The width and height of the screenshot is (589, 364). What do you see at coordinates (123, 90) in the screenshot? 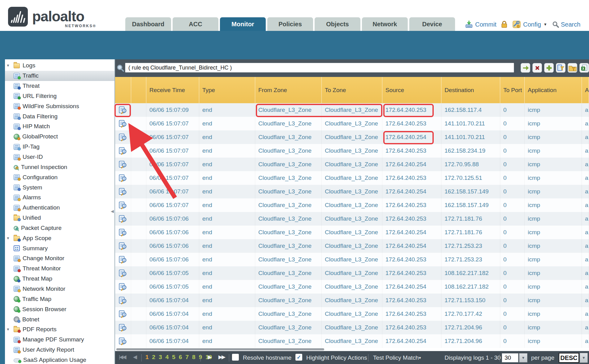
I see `column-header` at bounding box center [123, 90].